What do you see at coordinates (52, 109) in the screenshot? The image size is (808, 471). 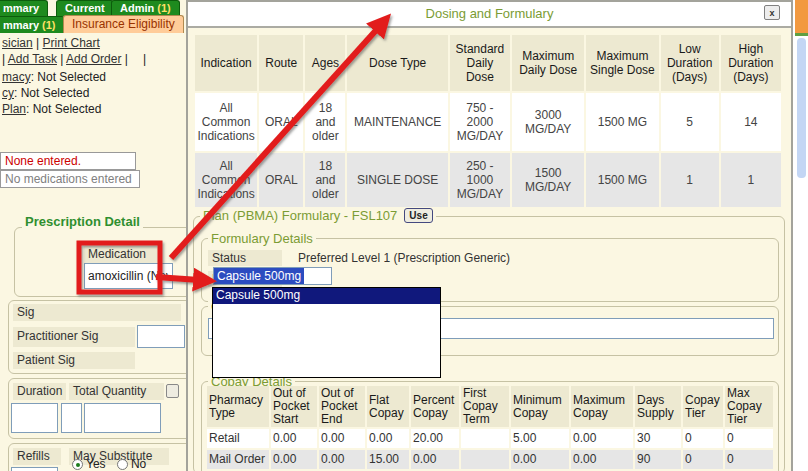 I see `plan-status-line: Plan: Not Selected` at bounding box center [52, 109].